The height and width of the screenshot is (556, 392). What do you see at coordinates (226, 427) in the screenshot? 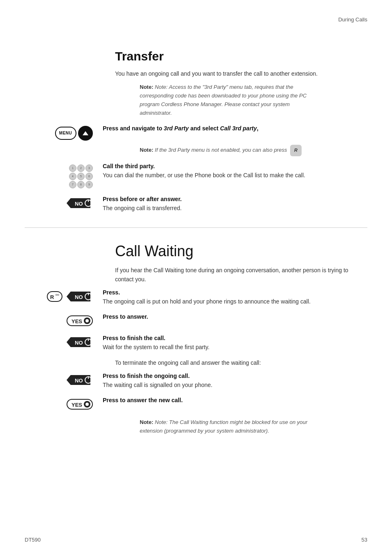
I see `cw-note: Note: Note: The Call Waiting function mi…` at bounding box center [226, 427].